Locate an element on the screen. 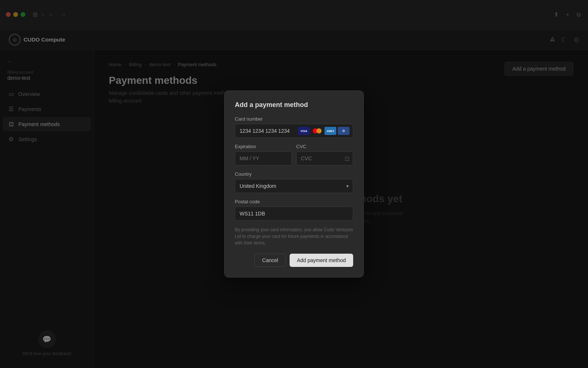  card-brand-icons: VISA AMEX ⊙ is located at coordinates (324, 131).